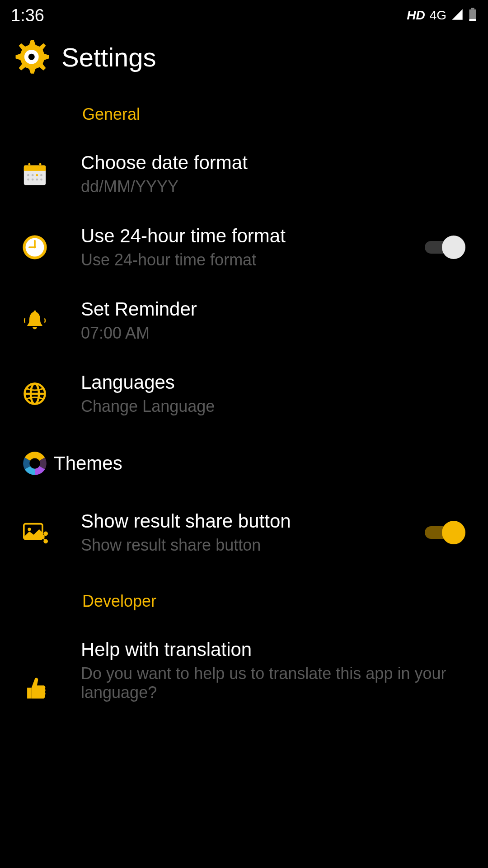 The width and height of the screenshot is (488, 868). What do you see at coordinates (253, 521) in the screenshot?
I see `setting-title: Show result share button` at bounding box center [253, 521].